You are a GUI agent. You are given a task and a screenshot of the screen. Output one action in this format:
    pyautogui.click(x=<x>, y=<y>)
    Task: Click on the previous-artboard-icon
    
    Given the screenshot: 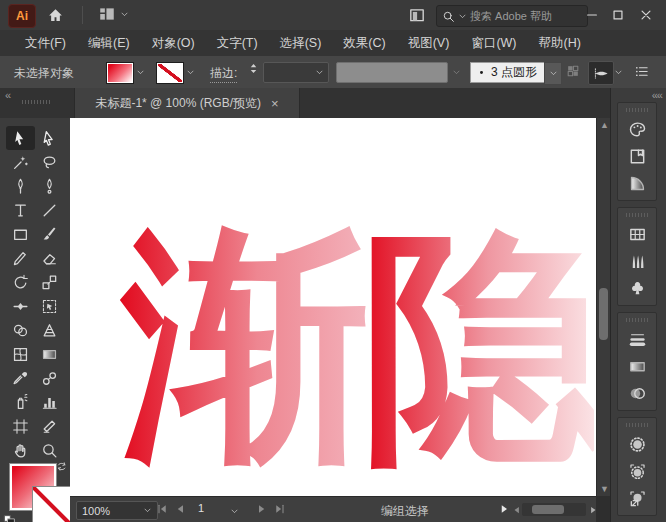 What is the action you would take?
    pyautogui.click(x=180, y=509)
    